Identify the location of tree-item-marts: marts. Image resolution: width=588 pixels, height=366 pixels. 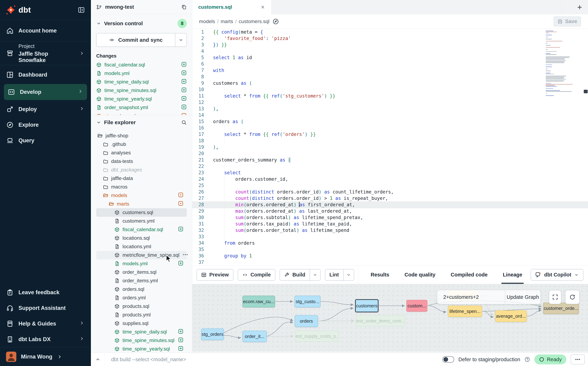
(141, 204).